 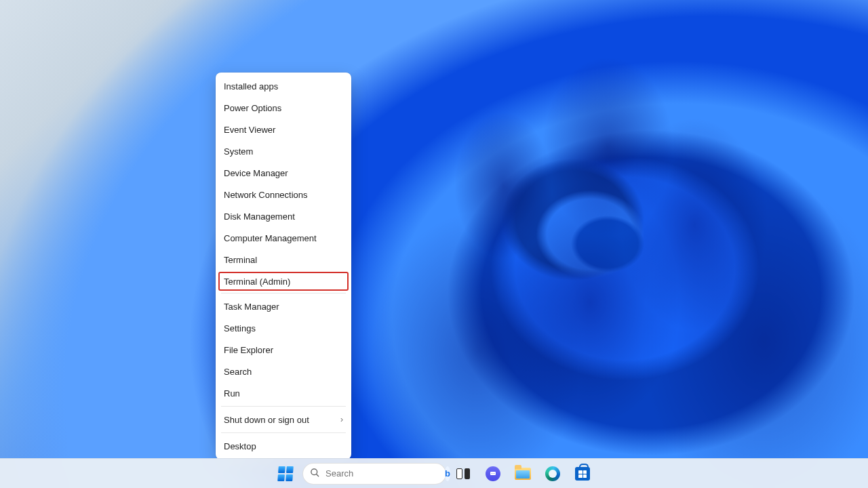 What do you see at coordinates (232, 393) in the screenshot?
I see `menu-item-label: Run` at bounding box center [232, 393].